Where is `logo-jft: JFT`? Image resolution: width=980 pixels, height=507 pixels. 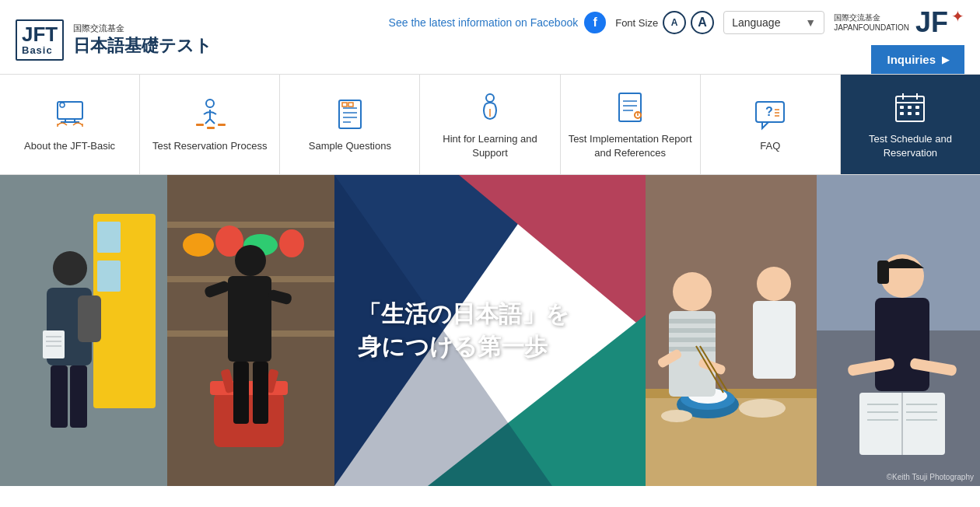
logo-jft: JFT is located at coordinates (40, 34).